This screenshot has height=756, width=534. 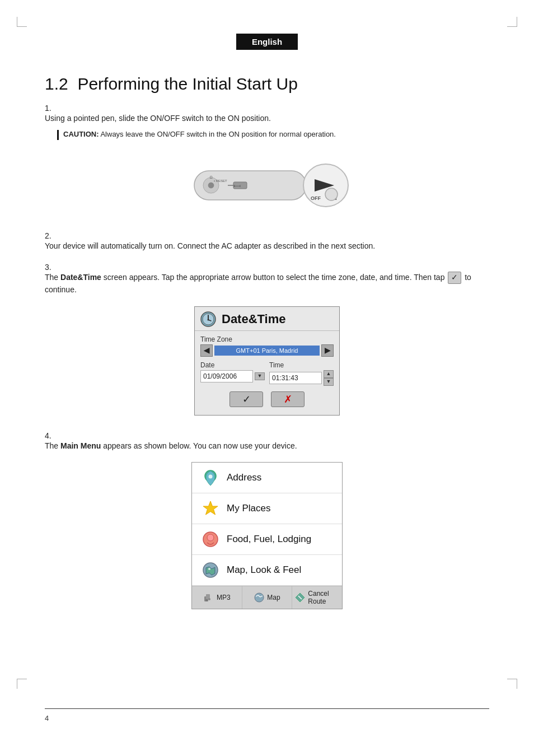 I want to click on corner-mark-bl, so click(x=22, y=684).